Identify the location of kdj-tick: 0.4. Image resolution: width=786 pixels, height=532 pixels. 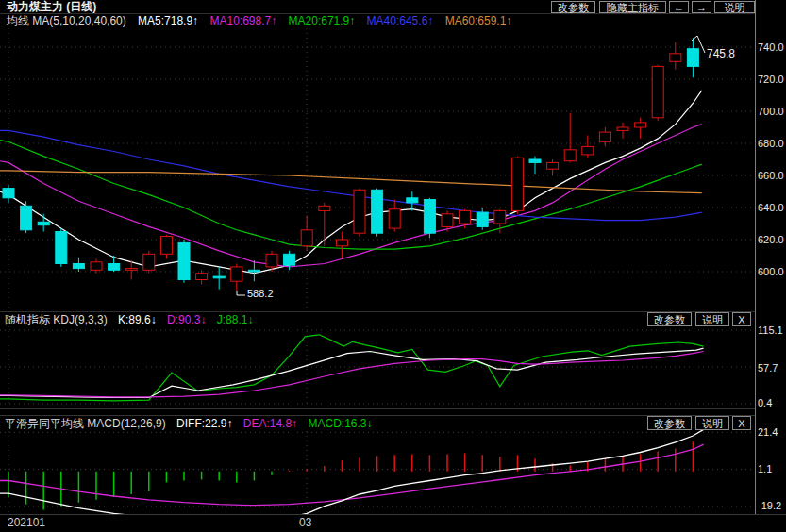
(772, 403).